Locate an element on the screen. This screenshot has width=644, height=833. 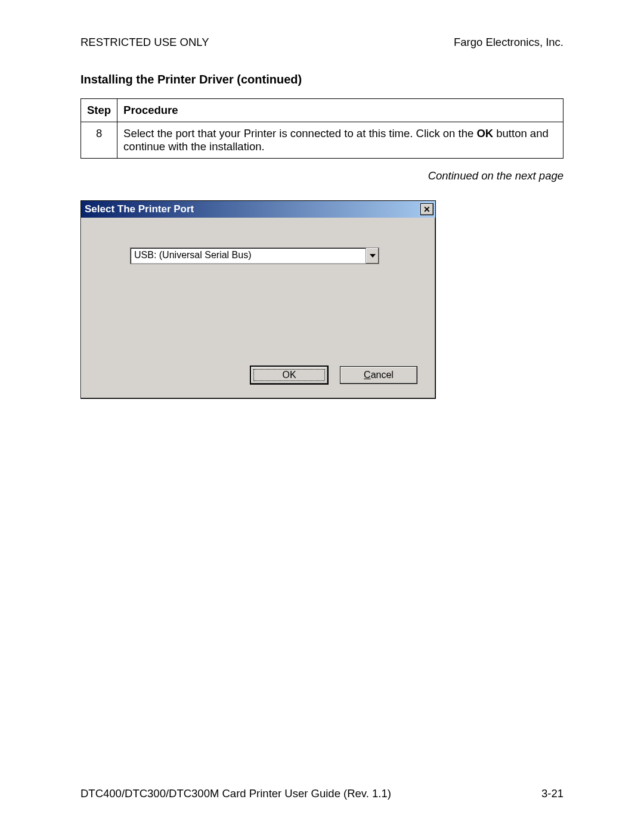
header-right: Fargo Electronics, Inc. is located at coordinates (509, 42).